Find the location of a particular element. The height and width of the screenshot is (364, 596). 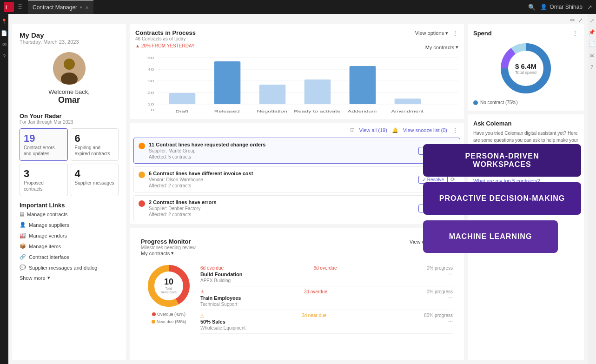

radar-num-2: 3 is located at coordinates (44, 174).